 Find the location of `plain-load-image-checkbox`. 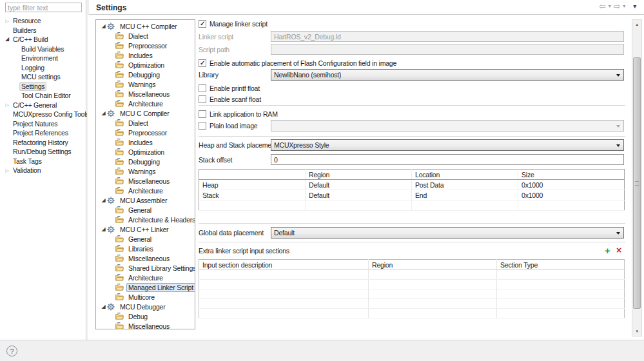

plain-load-image-checkbox is located at coordinates (202, 126).